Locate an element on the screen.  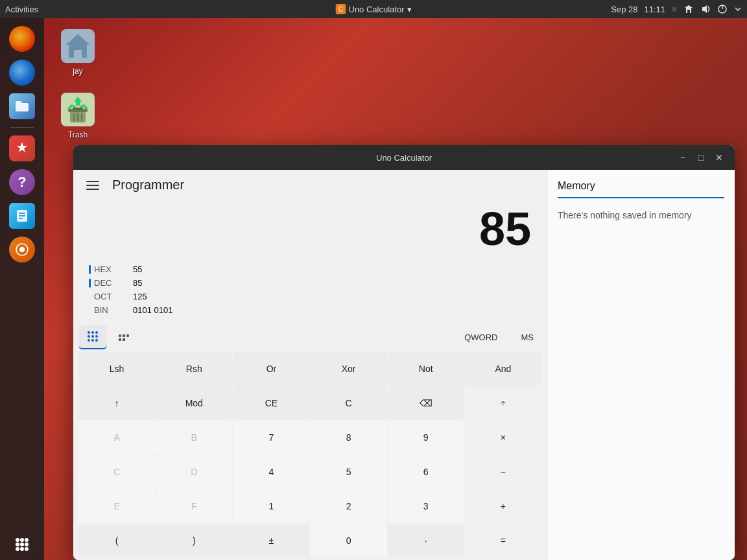
volume-icon is located at coordinates (706, 9).